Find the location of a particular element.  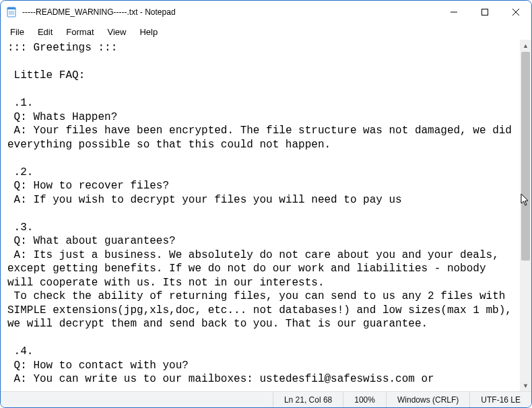

window-controls is located at coordinates (485, 12).